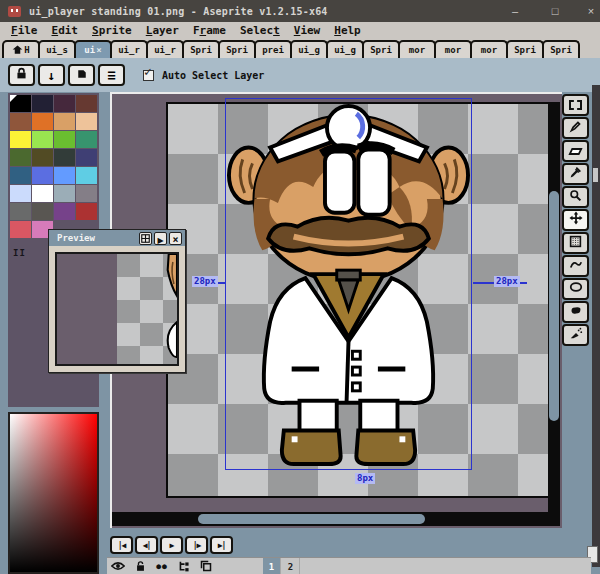 This screenshot has height=574, width=600. What do you see at coordinates (201, 49) in the screenshot?
I see `tab-Spri-5: Spri` at bounding box center [201, 49].